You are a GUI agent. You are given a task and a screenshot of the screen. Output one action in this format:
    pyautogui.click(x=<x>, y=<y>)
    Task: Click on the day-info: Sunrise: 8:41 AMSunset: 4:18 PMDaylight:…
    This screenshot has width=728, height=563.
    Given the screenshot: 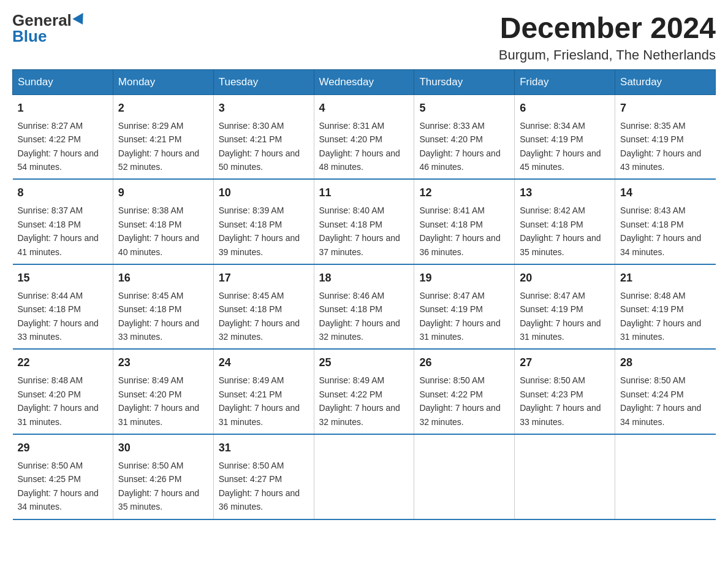 What is the action you would take?
    pyautogui.click(x=460, y=231)
    